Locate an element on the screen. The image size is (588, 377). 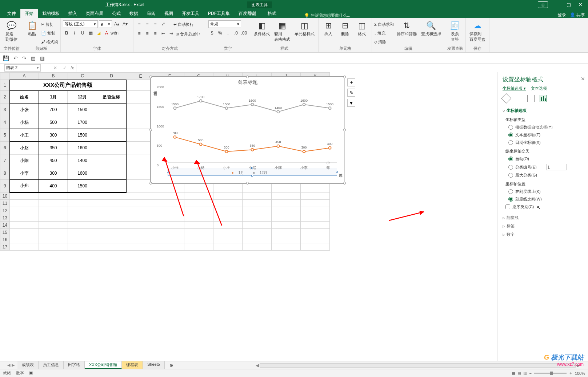
fill-color-button: ◢ is located at coordinates (99, 33).